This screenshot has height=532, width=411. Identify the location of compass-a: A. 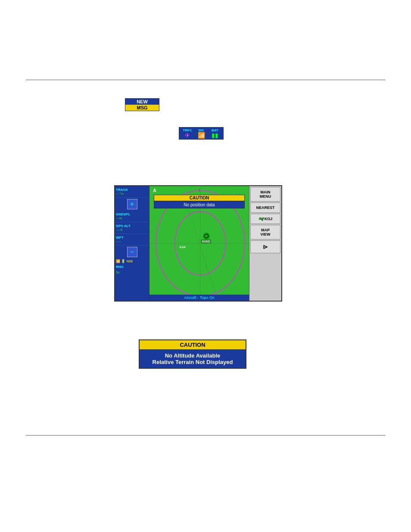
(155, 190).